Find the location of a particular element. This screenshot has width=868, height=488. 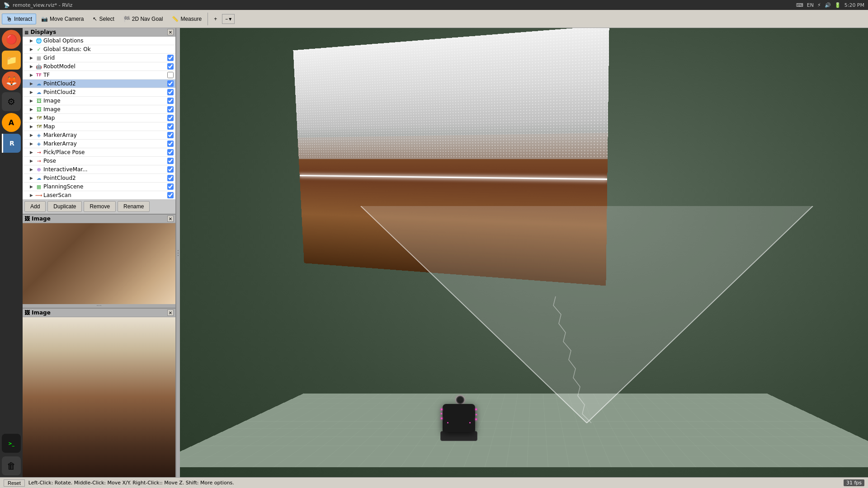

dock-firefox: 🦊 is located at coordinates (11, 81).